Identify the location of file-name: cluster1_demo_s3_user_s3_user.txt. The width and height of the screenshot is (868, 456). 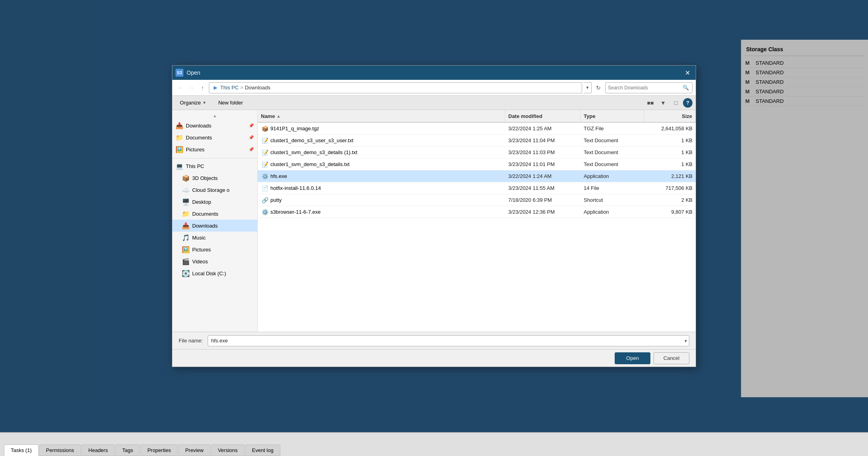
(312, 141).